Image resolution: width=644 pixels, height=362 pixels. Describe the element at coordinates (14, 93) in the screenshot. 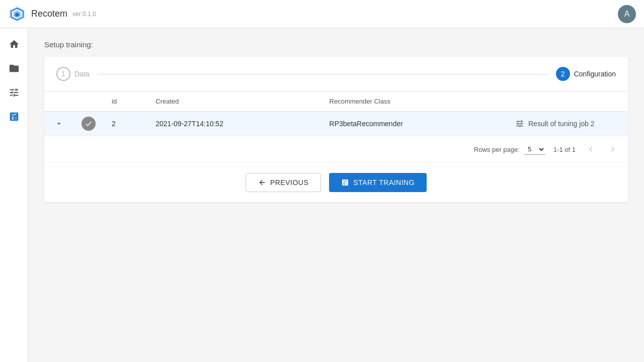

I see `sidebar-item-tune` at that location.